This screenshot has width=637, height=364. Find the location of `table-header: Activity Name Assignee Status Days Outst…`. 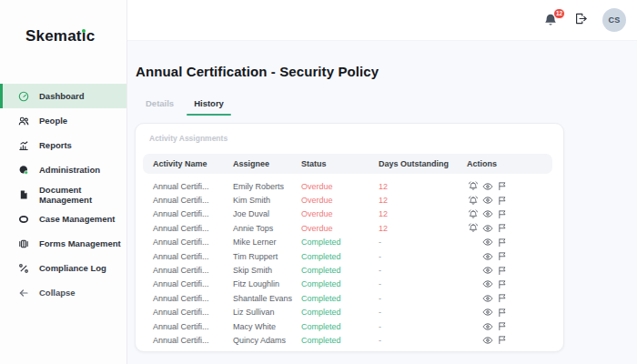

table-header: Activity Name Assignee Status Days Outst… is located at coordinates (348, 164).